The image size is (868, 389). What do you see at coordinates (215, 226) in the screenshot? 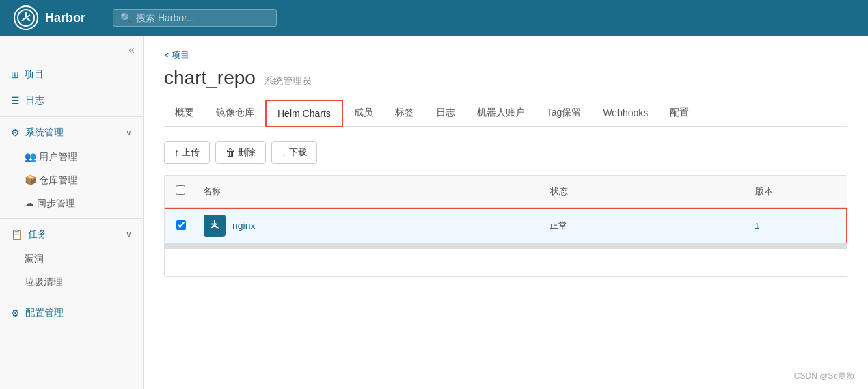
I see `helm-logo-icon: HELM` at bounding box center [215, 226].